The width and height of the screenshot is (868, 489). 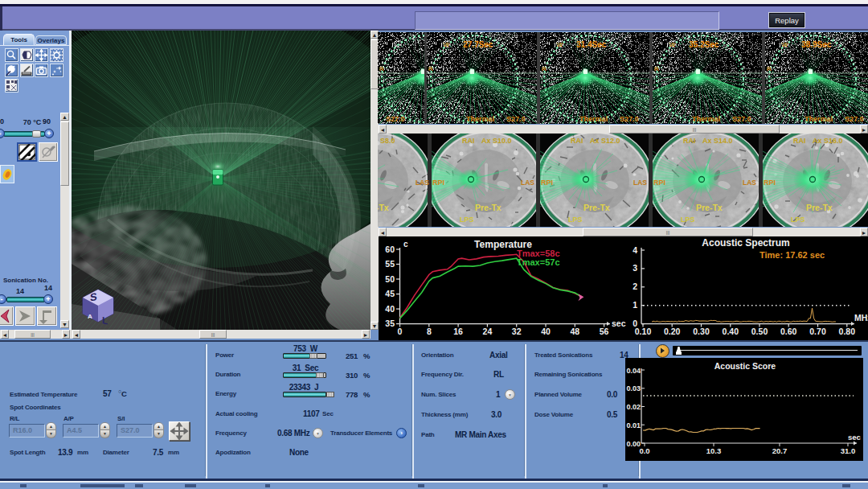 What do you see at coordinates (390, 279) in the screenshot?
I see `svg-text: 50` at bounding box center [390, 279].